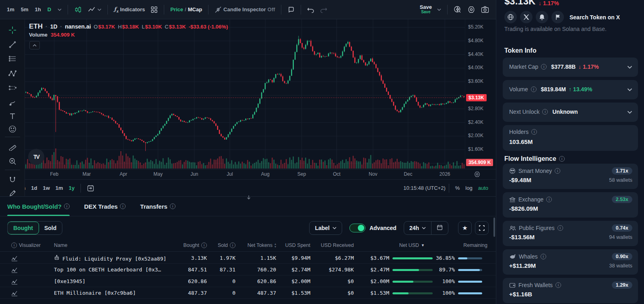  Describe the element at coordinates (91, 188) in the screenshot. I see `go-to-date-icon` at that location.